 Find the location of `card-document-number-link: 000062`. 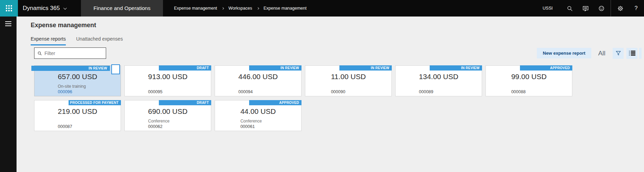

card-document-number-link: 000062 is located at coordinates (168, 127).